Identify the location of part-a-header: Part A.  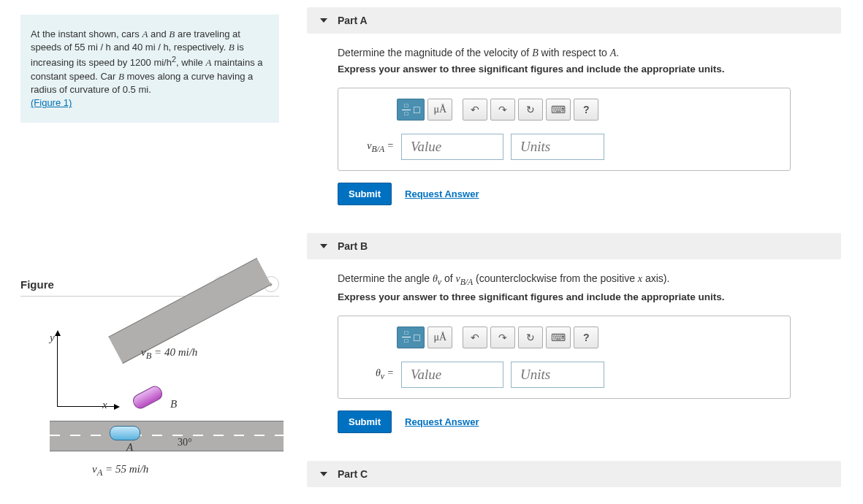
(574, 20).